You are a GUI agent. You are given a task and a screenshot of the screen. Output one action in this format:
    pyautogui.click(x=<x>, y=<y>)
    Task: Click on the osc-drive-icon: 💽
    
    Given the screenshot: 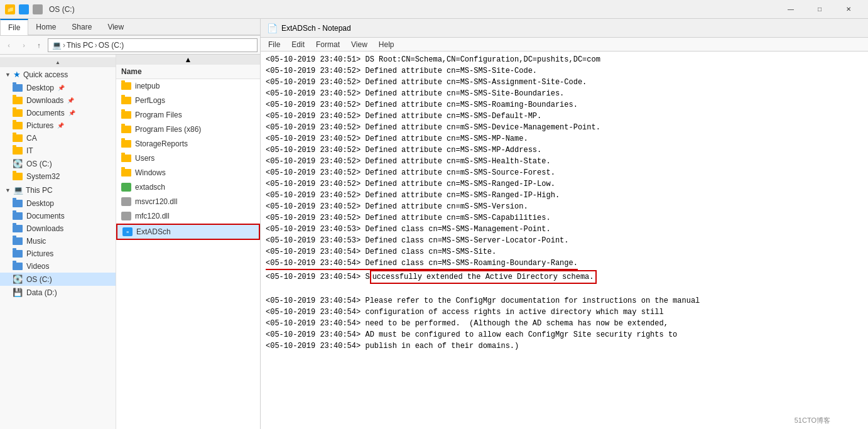 What is the action you would take?
    pyautogui.click(x=18, y=163)
    